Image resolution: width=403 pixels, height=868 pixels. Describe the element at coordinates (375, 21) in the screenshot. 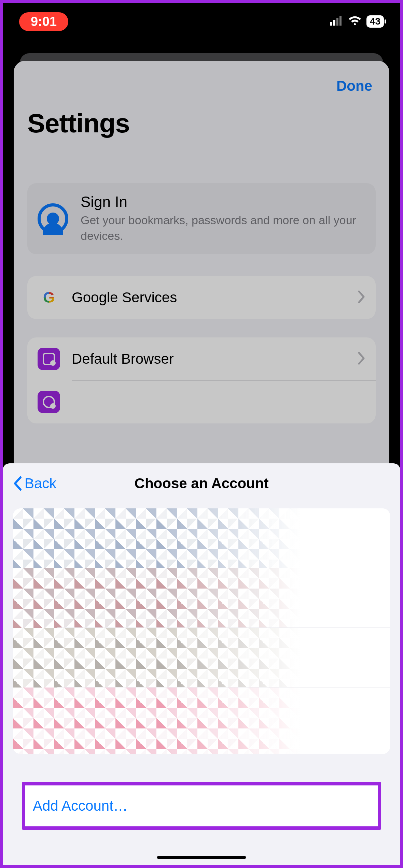

I see `battery-indicator: 43` at that location.